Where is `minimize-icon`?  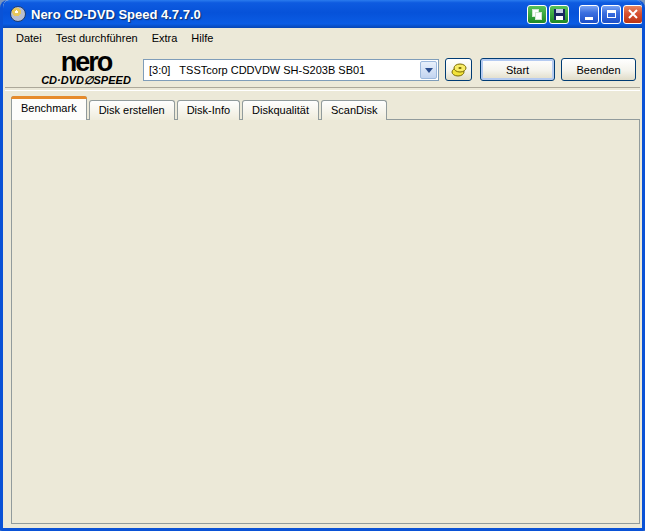 minimize-icon is located at coordinates (589, 18).